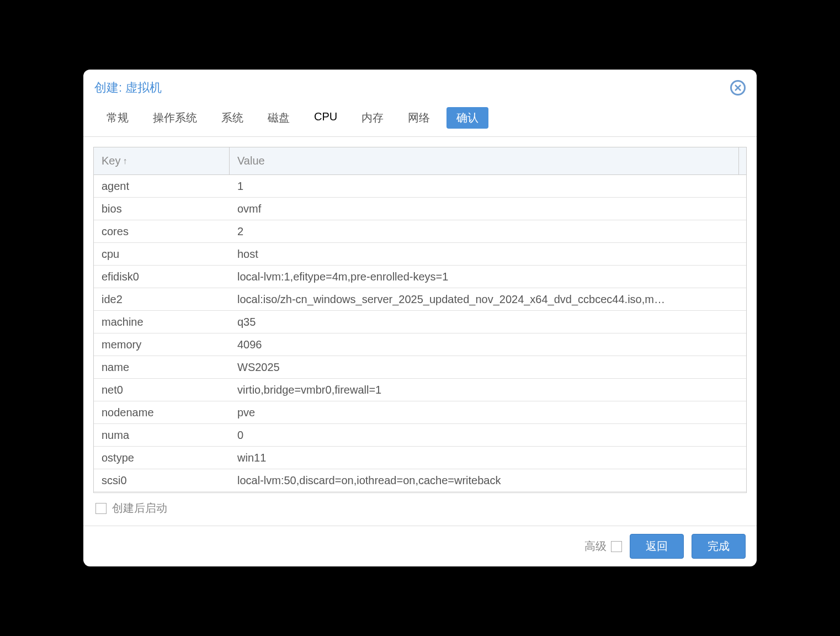  What do you see at coordinates (488, 344) in the screenshot?
I see `cell-value: 4096` at bounding box center [488, 344].